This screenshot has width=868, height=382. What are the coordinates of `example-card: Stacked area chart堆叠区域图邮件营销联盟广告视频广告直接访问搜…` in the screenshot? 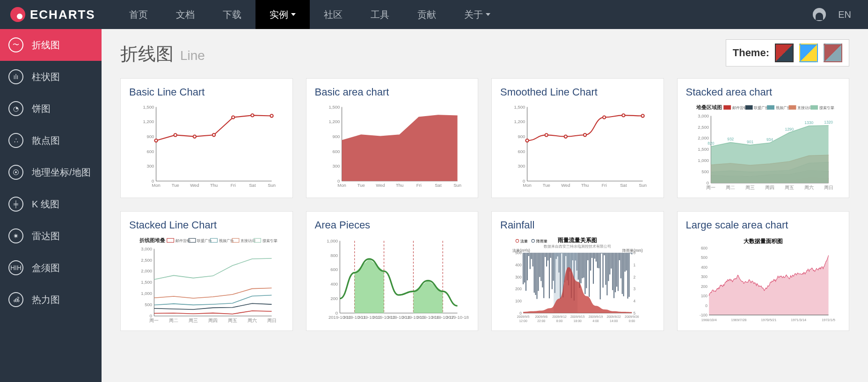 It's located at (764, 138).